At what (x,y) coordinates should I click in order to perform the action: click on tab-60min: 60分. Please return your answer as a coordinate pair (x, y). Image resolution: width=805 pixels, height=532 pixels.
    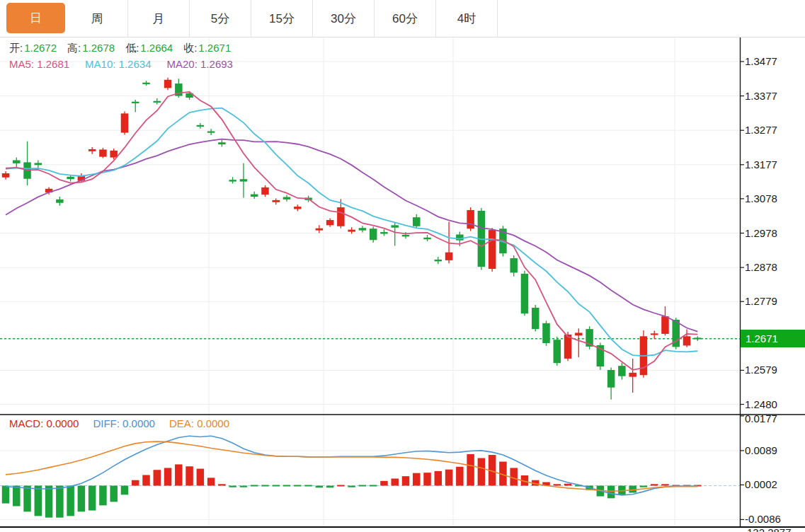
    Looking at the image, I should click on (405, 18).